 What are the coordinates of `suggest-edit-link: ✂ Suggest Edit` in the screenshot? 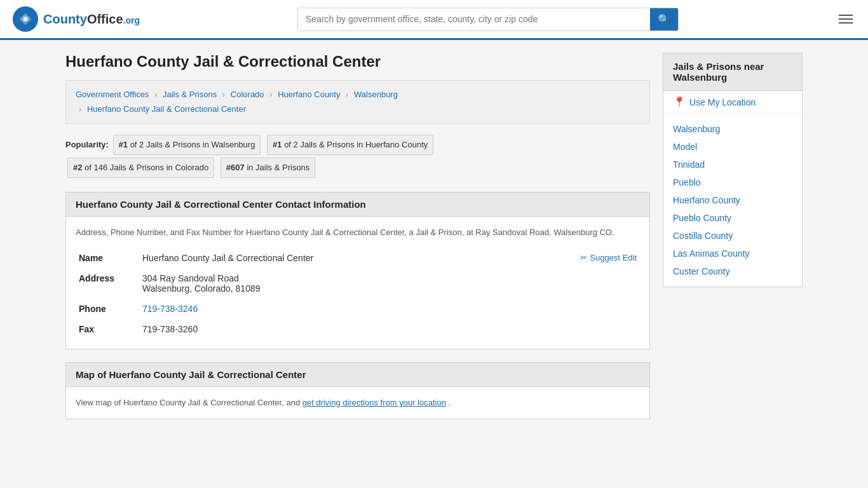 It's located at (574, 258).